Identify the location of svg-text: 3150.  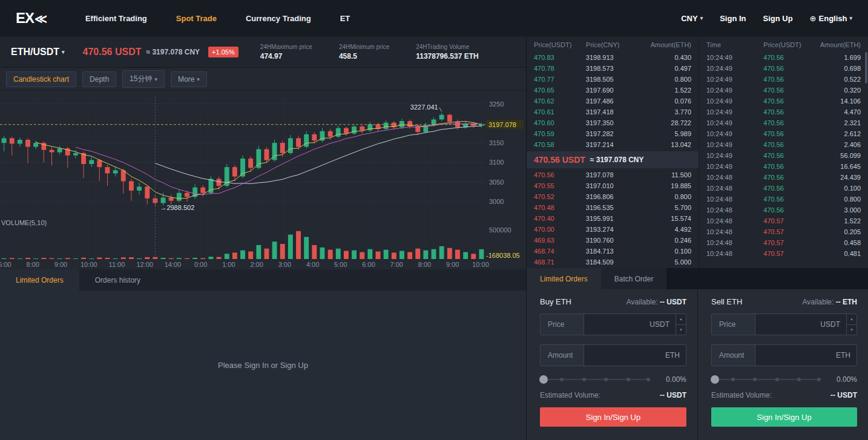
(496, 143).